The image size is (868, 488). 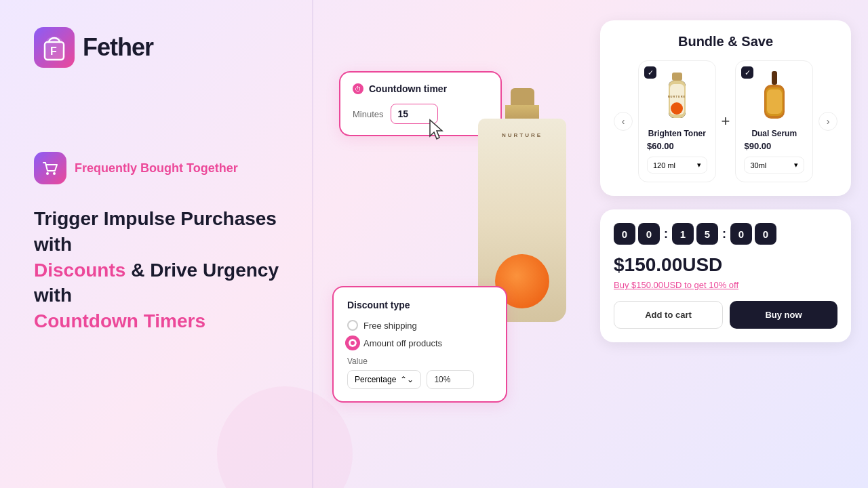 What do you see at coordinates (649, 234) in the screenshot?
I see `digit-1: 0` at bounding box center [649, 234].